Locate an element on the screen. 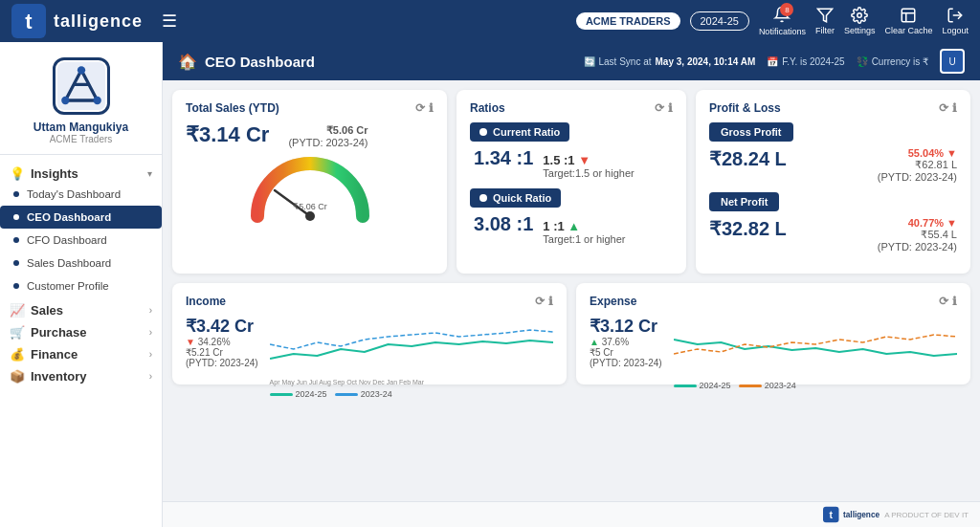 This screenshot has height=527, width=980. svg-text: ₹5.06 Cr is located at coordinates (310, 207).